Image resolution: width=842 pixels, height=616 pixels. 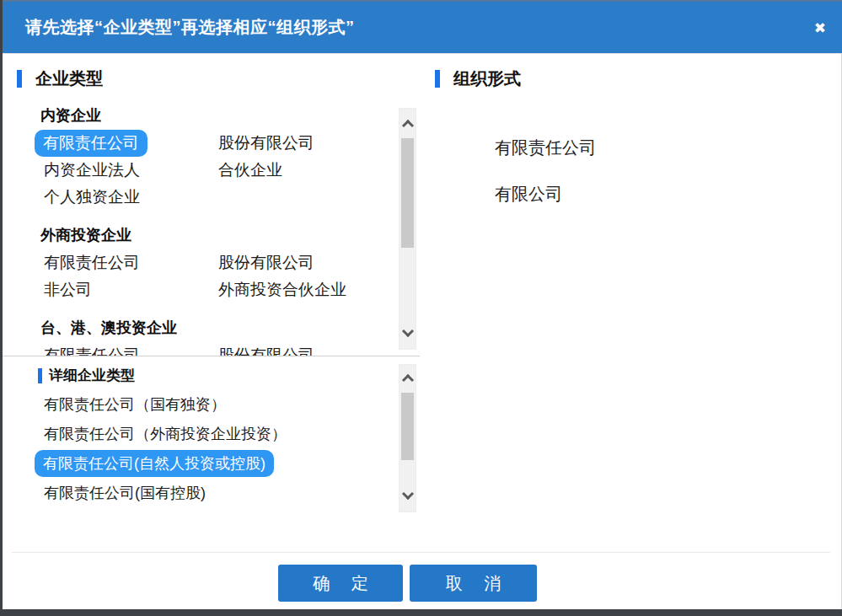 I want to click on enterprise-type-cell: 合伙企业, so click(x=250, y=170).